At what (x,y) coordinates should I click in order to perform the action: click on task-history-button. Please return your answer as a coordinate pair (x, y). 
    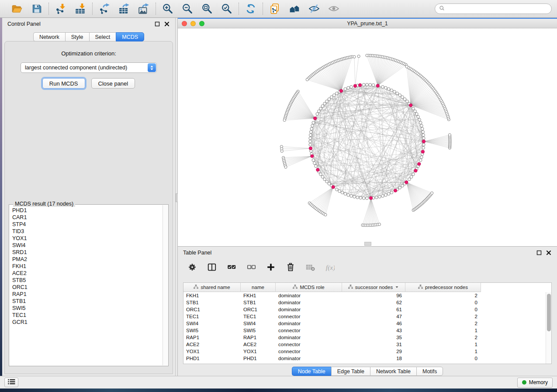
    Looking at the image, I should click on (11, 382).